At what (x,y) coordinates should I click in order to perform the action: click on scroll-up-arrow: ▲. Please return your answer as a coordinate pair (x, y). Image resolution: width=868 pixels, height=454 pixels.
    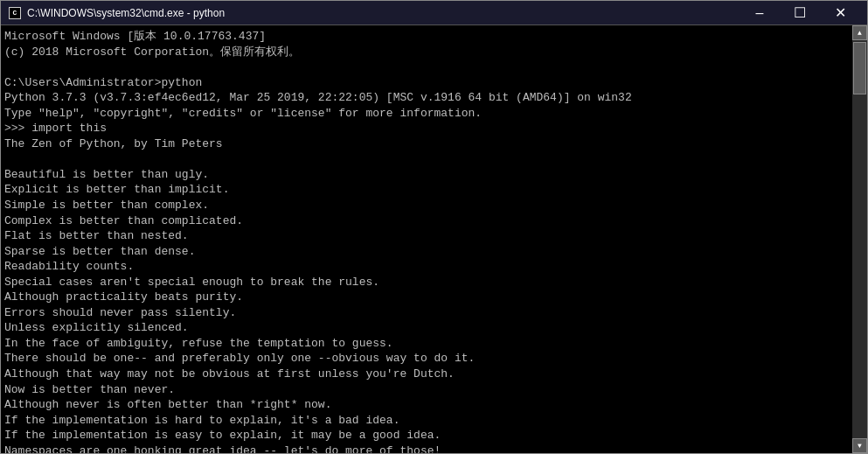
    Looking at the image, I should click on (860, 33).